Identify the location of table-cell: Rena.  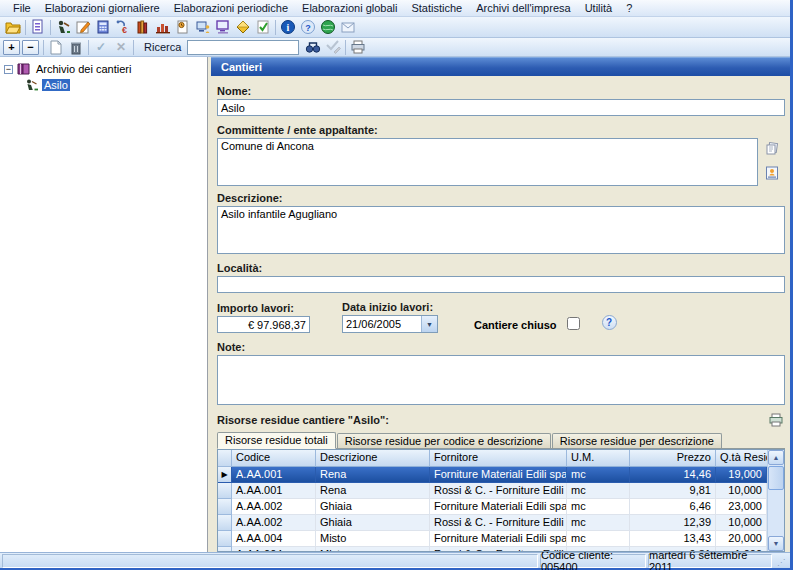
(373, 475).